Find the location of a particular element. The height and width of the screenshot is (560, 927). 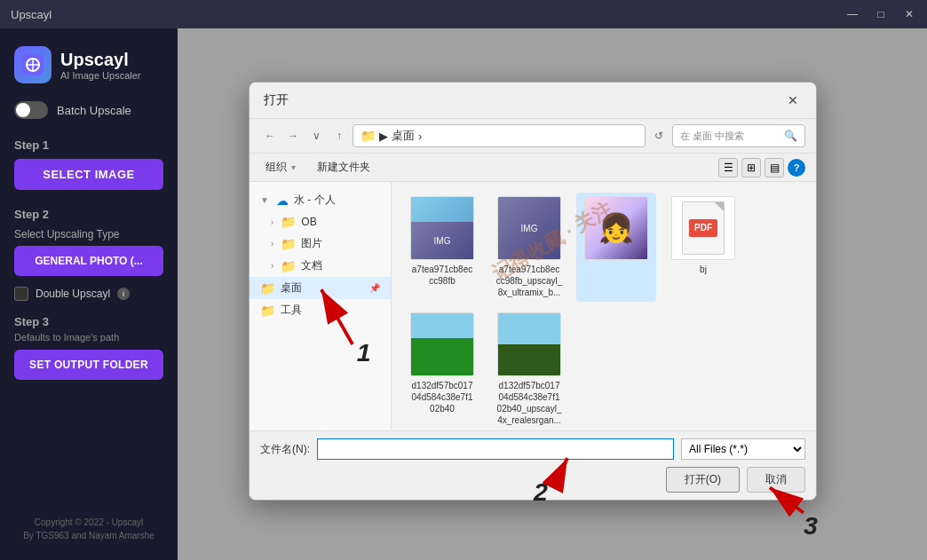

step1-title: Step 1 is located at coordinates (89, 146).